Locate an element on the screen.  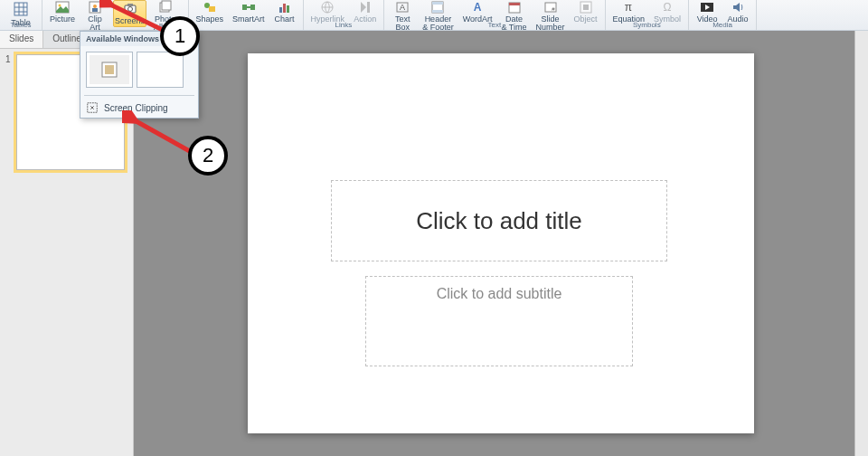
hyperlink-icon is located at coordinates (327, 7).